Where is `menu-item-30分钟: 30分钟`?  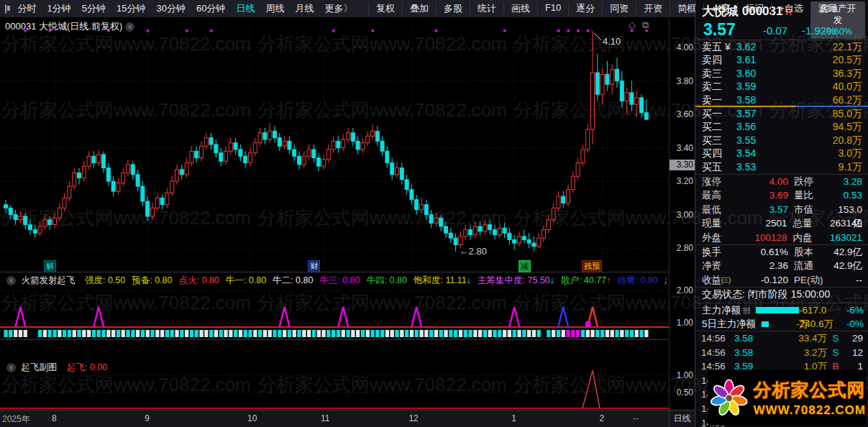
menu-item-30分钟: 30分钟 is located at coordinates (171, 9).